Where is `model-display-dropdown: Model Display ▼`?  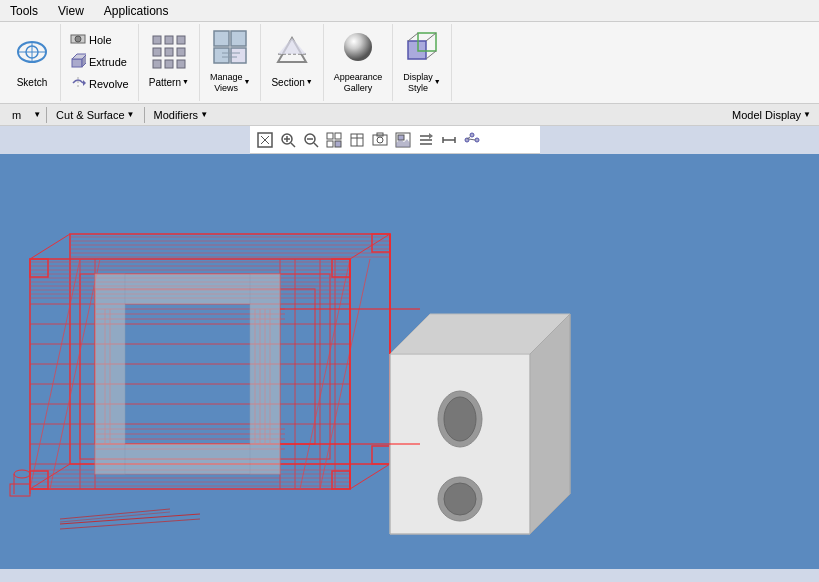
model-display-dropdown: Model Display ▼ is located at coordinates (772, 115).